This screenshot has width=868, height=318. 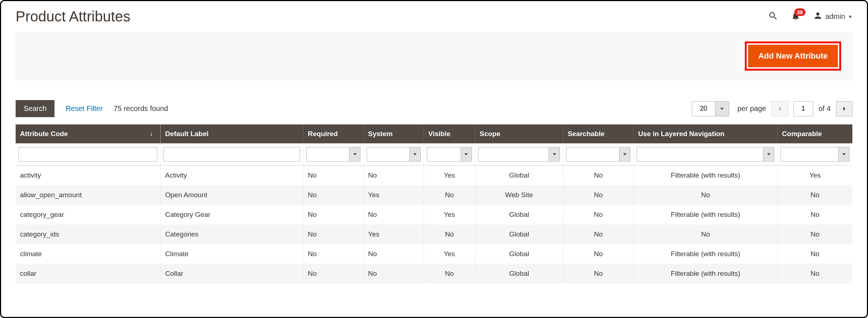 What do you see at coordinates (232, 234) in the screenshot?
I see `cell-default-label: Categories` at bounding box center [232, 234].